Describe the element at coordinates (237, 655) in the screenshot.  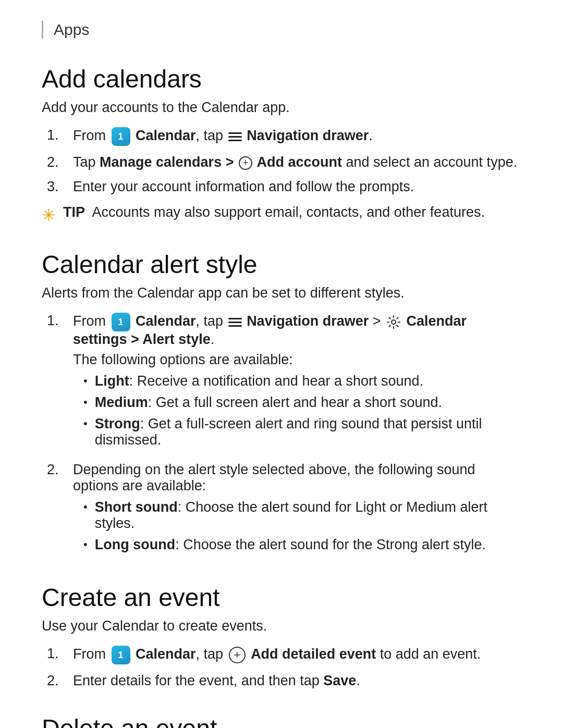
I see `plus-circle-icon: +` at that location.